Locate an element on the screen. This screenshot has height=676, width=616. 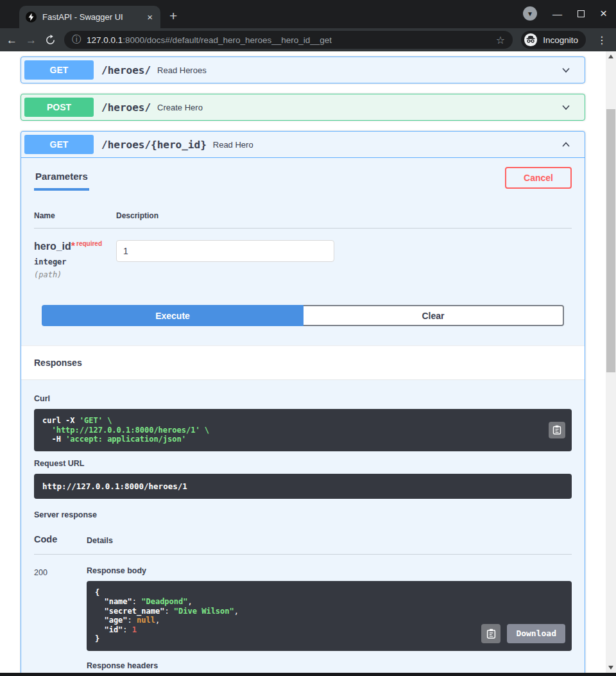
request-url-value: http://127.0.0.1:8000/heroes/1 is located at coordinates (303, 487).